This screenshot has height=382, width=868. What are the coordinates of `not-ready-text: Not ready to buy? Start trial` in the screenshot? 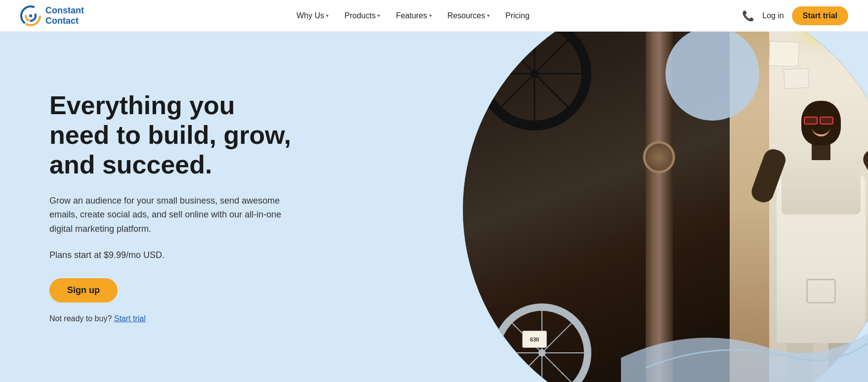 It's located at (173, 319).